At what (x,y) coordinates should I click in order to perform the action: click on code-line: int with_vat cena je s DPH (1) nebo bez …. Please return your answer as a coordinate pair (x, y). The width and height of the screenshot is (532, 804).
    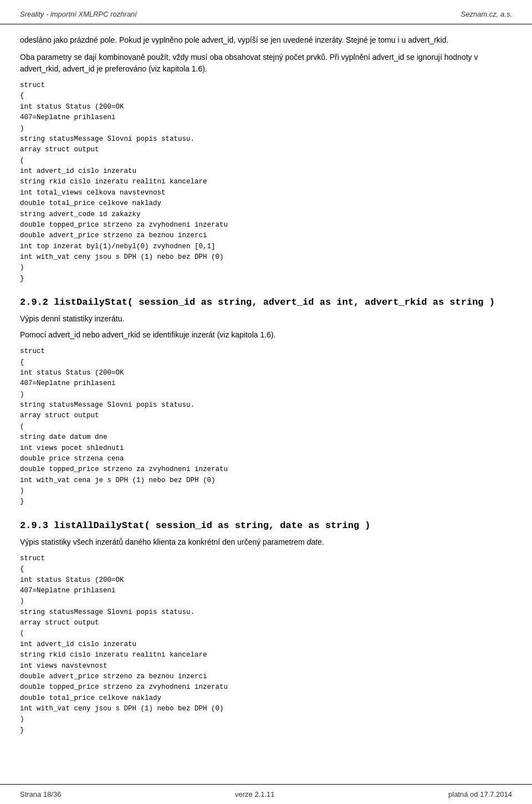
    Looking at the image, I should click on (266, 481).